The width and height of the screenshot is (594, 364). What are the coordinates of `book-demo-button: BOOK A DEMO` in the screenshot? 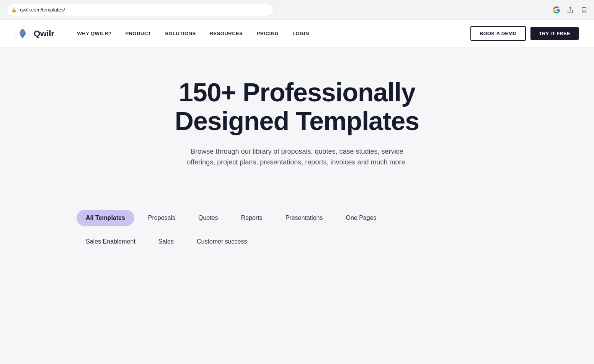 It's located at (498, 34).